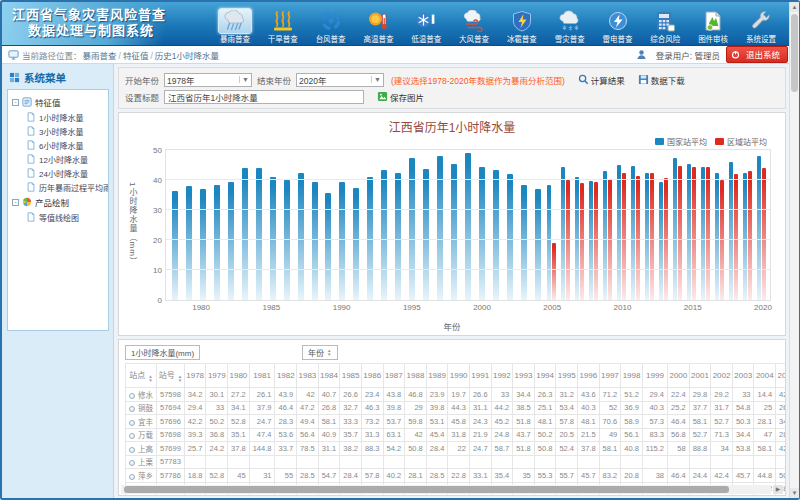 The height and width of the screenshot is (500, 800). Describe the element at coordinates (16, 202) in the screenshot. I see `tree-collapse-icon: -` at that location.